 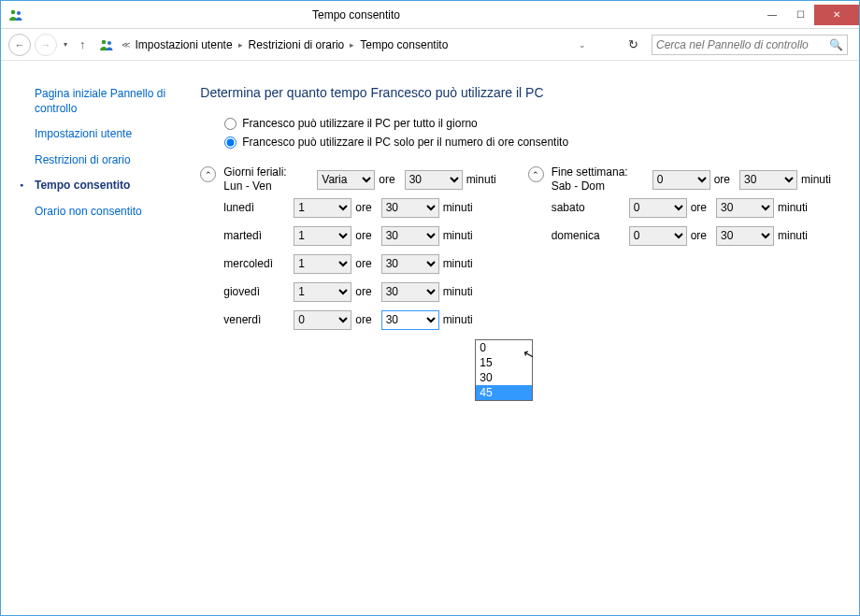 I want to click on collapse-weekend-button: ⌃, so click(x=537, y=174).